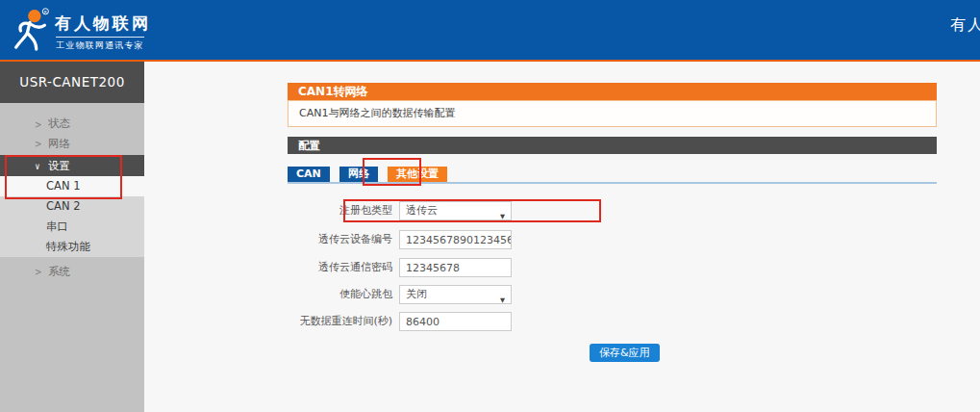 The height and width of the screenshot is (412, 980). What do you see at coordinates (72, 206) in the screenshot?
I see `sidebar-item-can2: CAN 2` at bounding box center [72, 206].